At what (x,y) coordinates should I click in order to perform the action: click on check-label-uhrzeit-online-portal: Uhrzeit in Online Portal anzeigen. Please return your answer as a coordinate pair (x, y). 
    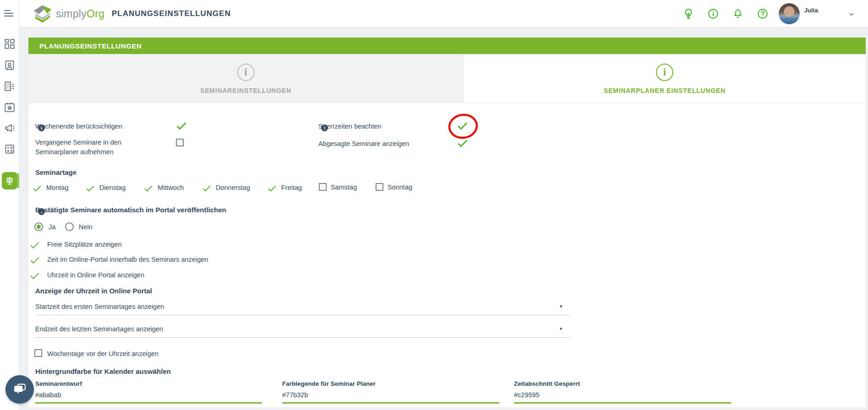
    Looking at the image, I should click on (96, 275).